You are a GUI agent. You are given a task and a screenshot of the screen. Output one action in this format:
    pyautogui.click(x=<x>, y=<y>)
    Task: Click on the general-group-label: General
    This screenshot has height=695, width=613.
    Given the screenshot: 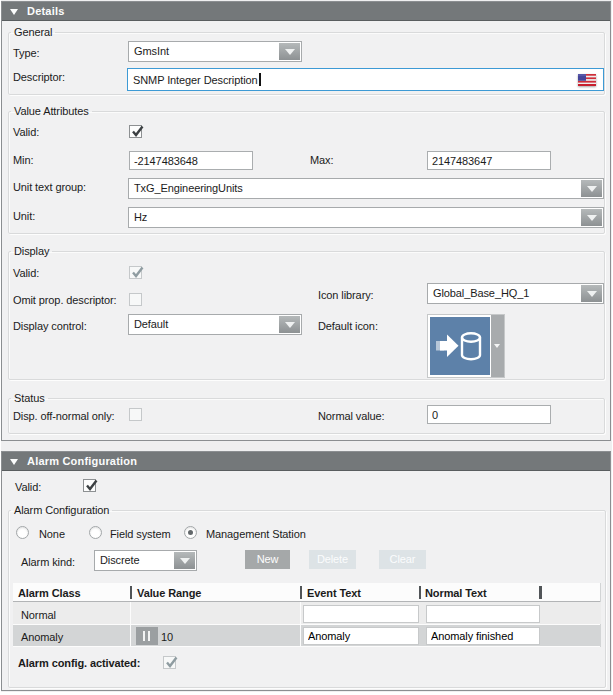 What is the action you would take?
    pyautogui.click(x=33, y=32)
    